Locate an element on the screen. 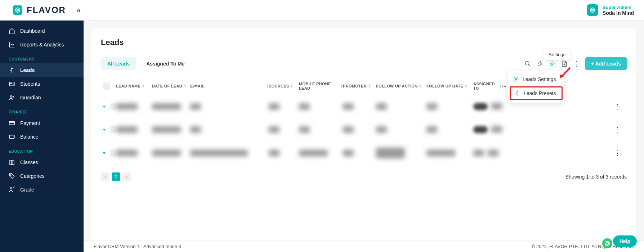  dropdown-leads-presets: Leads Presets is located at coordinates (536, 93).